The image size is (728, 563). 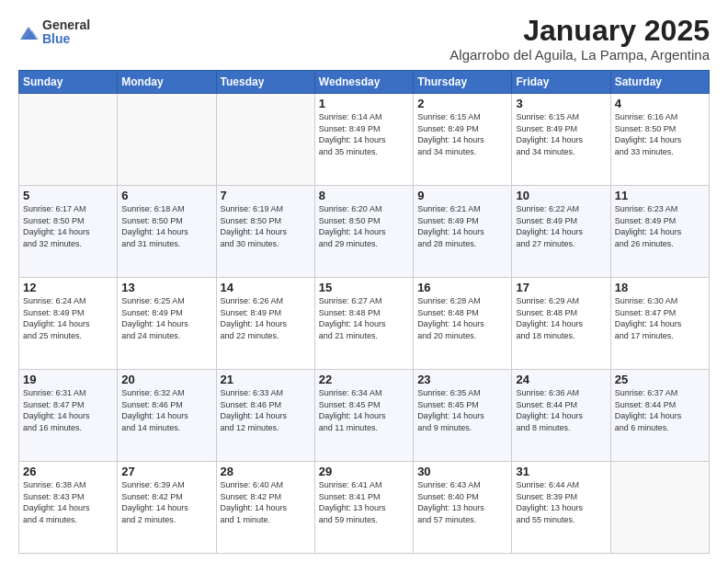 What do you see at coordinates (463, 232) in the screenshot?
I see `table-row: 9Sunrise: 6:21 AM Sunset: 8:49 PM Daylig…` at bounding box center [463, 232].